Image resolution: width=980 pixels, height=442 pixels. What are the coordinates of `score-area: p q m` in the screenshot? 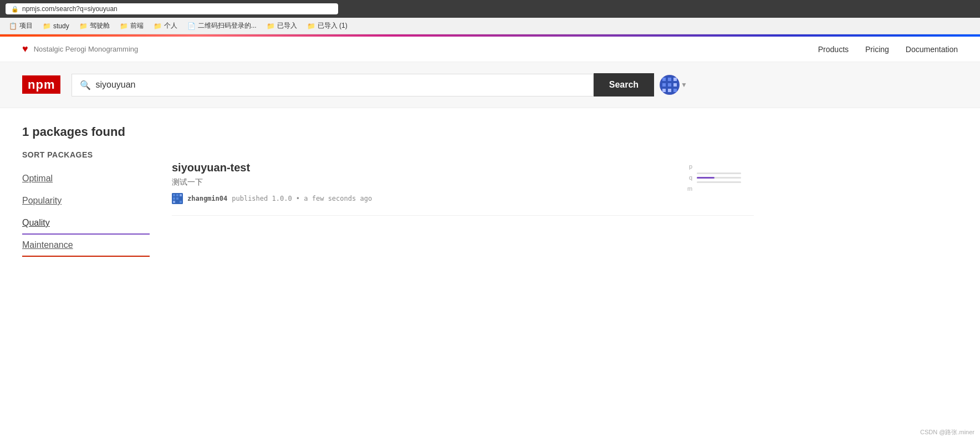 It's located at (721, 177).